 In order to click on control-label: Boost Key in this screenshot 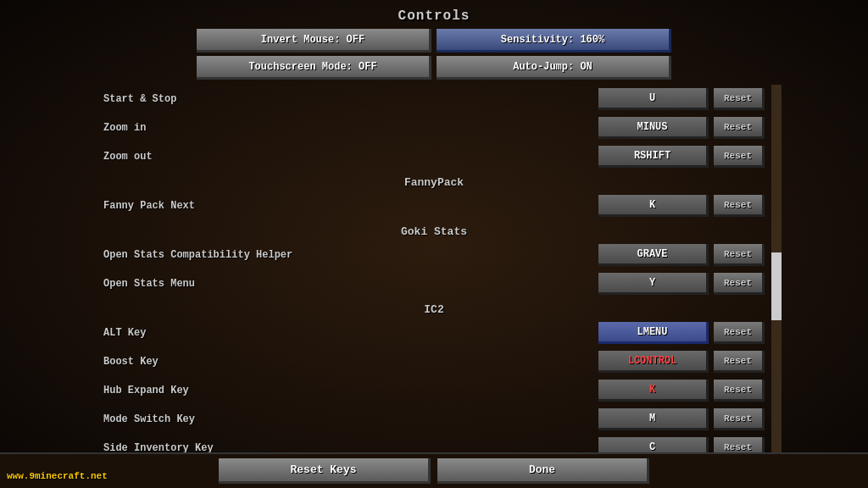, I will do `click(351, 362)`.